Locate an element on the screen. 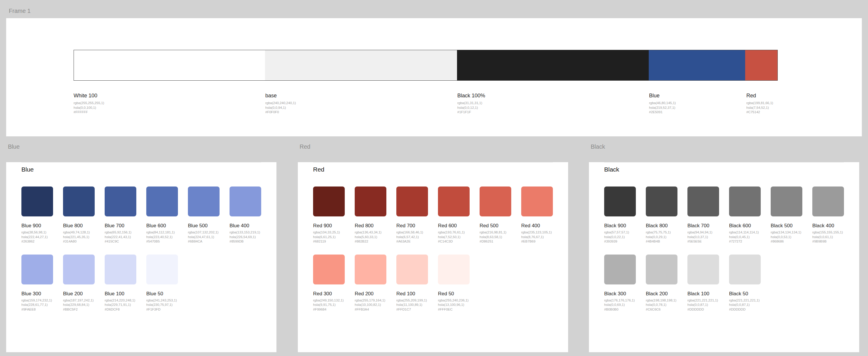 Image resolution: width=868 pixels, height=356 pixels. shade-name: Red 800 is located at coordinates (371, 226).